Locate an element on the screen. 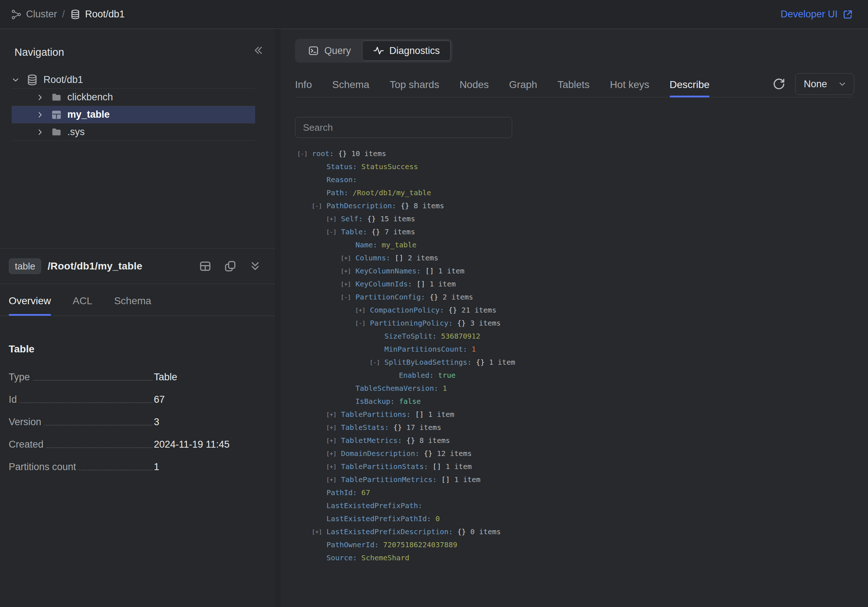 The width and height of the screenshot is (868, 607). info-row-id: Id67 is located at coordinates (135, 399).